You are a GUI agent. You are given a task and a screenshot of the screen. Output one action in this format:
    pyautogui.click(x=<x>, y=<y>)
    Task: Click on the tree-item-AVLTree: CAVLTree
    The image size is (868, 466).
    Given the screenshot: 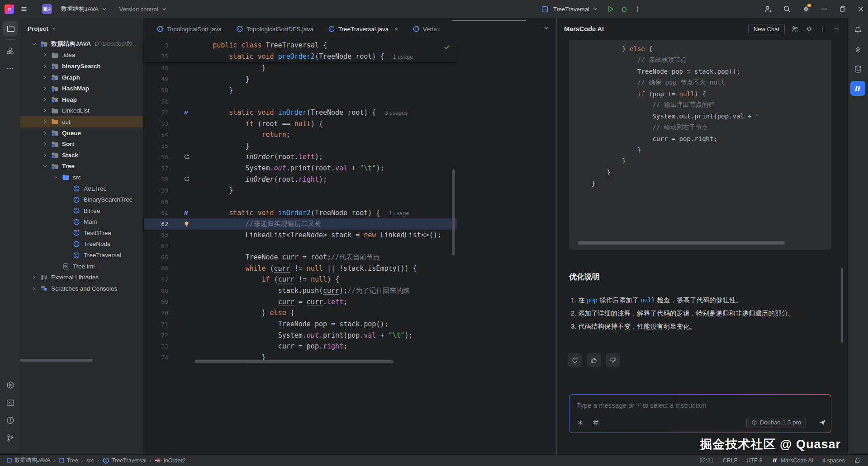 What is the action you would take?
    pyautogui.click(x=82, y=189)
    